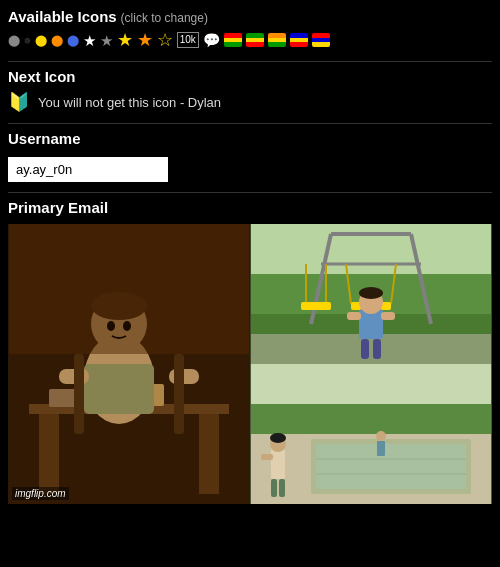 This screenshot has height=567, width=500. What do you see at coordinates (250, 40) in the screenshot?
I see `icons-row: ⬤ ● ⬤ ⬤ ⬤ ★ ★ ★ ★ ☆ 10k 💬` at bounding box center [250, 40].